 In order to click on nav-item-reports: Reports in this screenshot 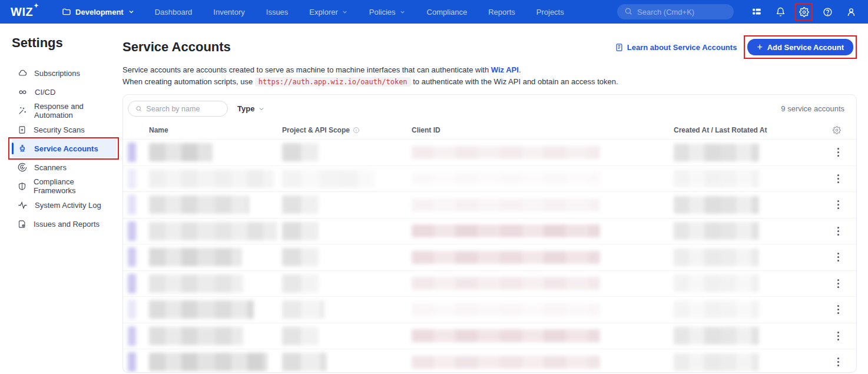, I will do `click(502, 12)`.